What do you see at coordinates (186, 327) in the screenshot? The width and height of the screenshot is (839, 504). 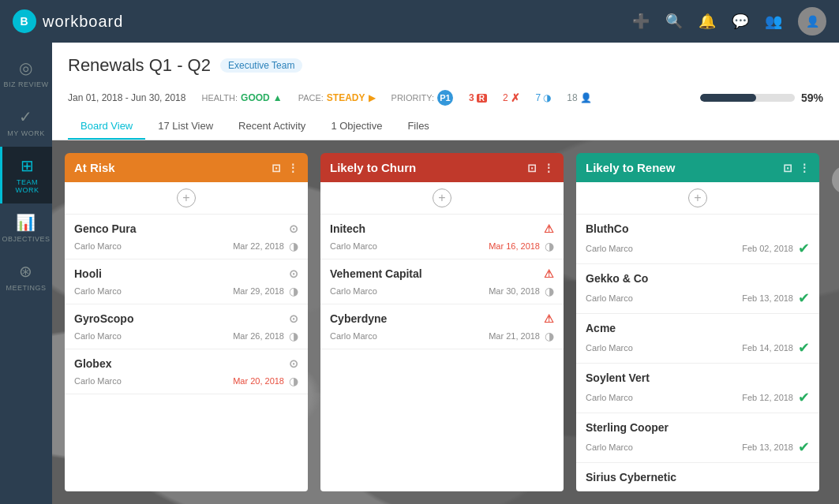 I see `card-gyroscopo: GyroScopo ⊙ Carlo Marco Mar 26, 2018 ◑` at bounding box center [186, 327].